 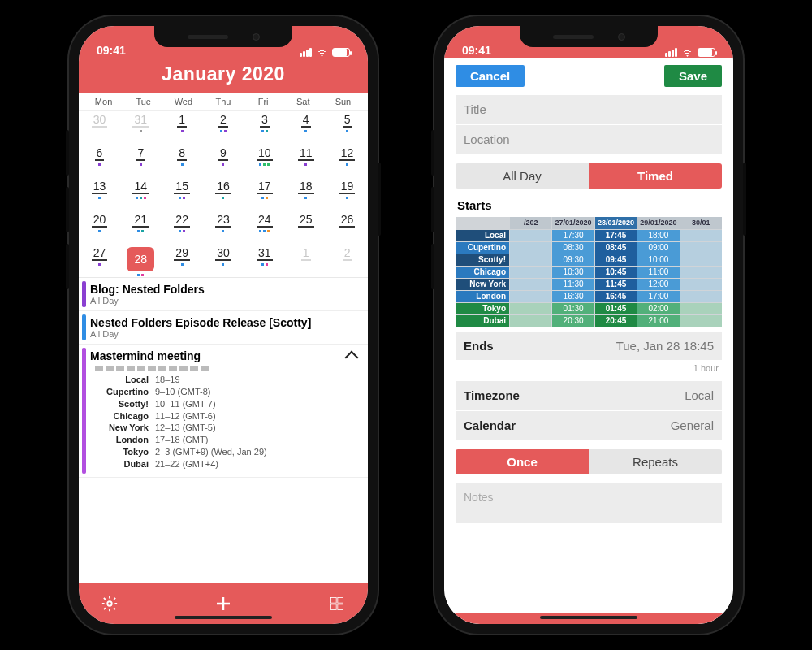 I want to click on calendar-day: 17, so click(x=265, y=193).